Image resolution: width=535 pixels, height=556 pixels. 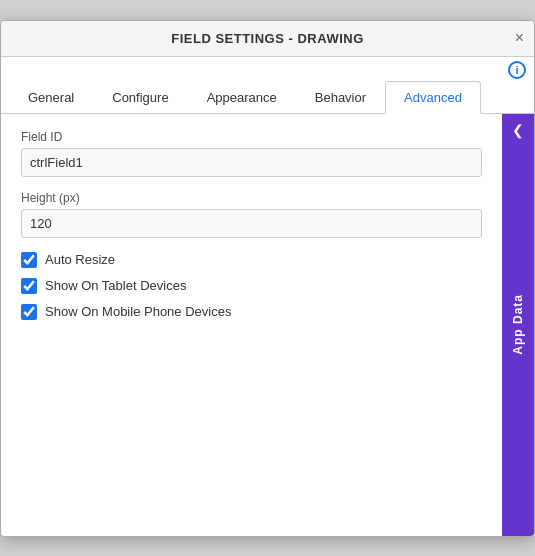 I want to click on field-id-input, so click(x=252, y=162).